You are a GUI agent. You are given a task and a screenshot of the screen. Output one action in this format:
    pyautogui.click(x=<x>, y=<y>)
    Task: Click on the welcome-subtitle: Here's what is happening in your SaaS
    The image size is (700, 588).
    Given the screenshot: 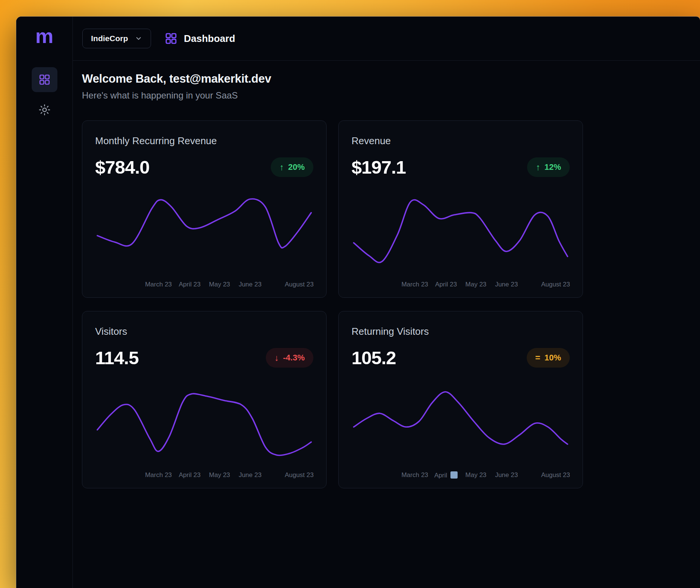 What is the action you would take?
    pyautogui.click(x=387, y=95)
    